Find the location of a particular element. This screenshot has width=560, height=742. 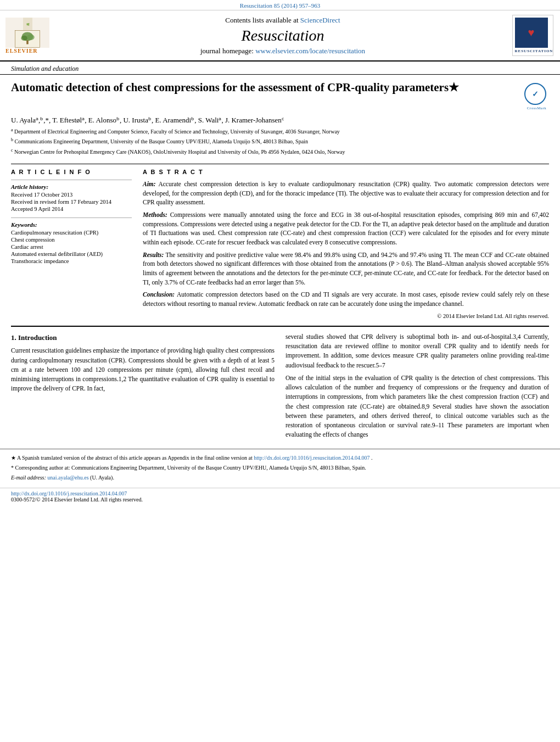

author-list: U. Ayalaᵃ,ᵇ,*, T. Eftestølᵃ, E. Alonsoᵇ,… is located at coordinates (280, 120).